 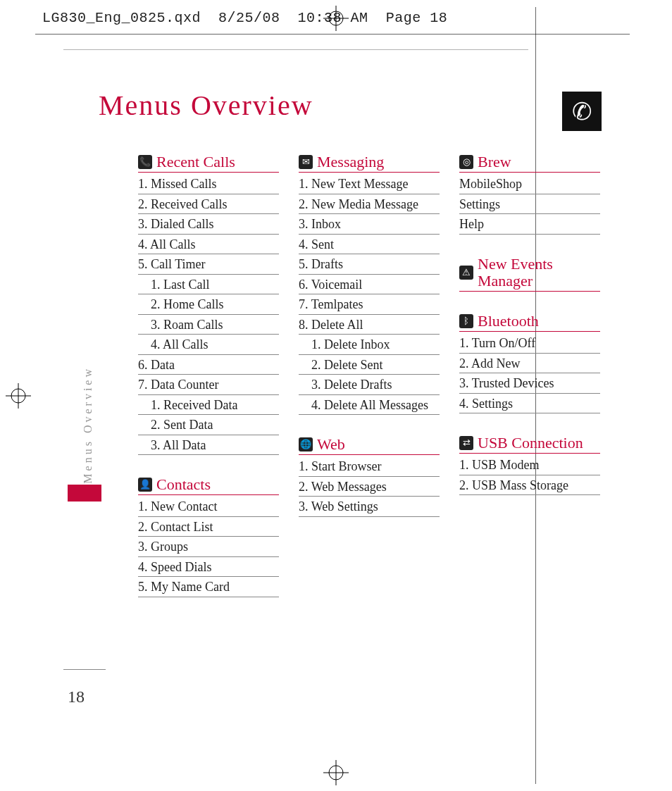 What do you see at coordinates (369, 285) in the screenshot?
I see `menu-section: ✉Messaging1. New Text Message2. New Medi…` at bounding box center [369, 285].